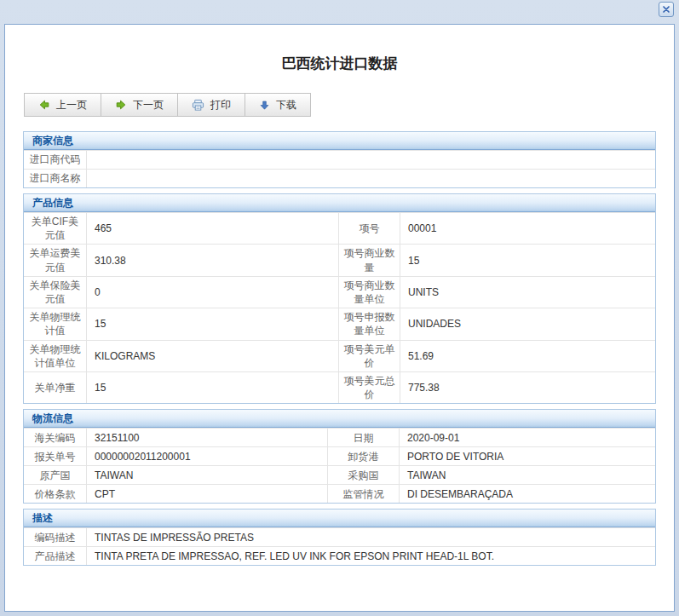  What do you see at coordinates (55, 438) in the screenshot?
I see `field-label: 海关编码` at bounding box center [55, 438].